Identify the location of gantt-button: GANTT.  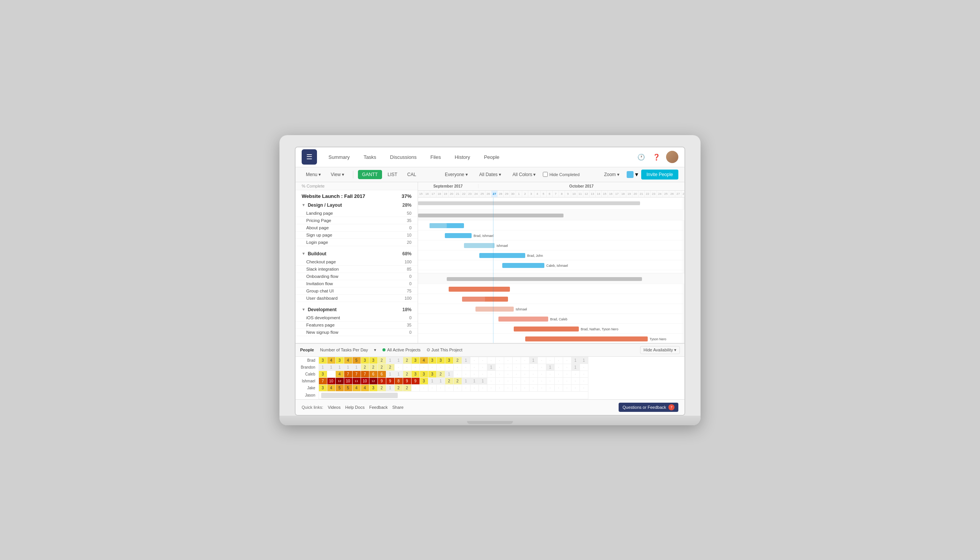
(370, 175).